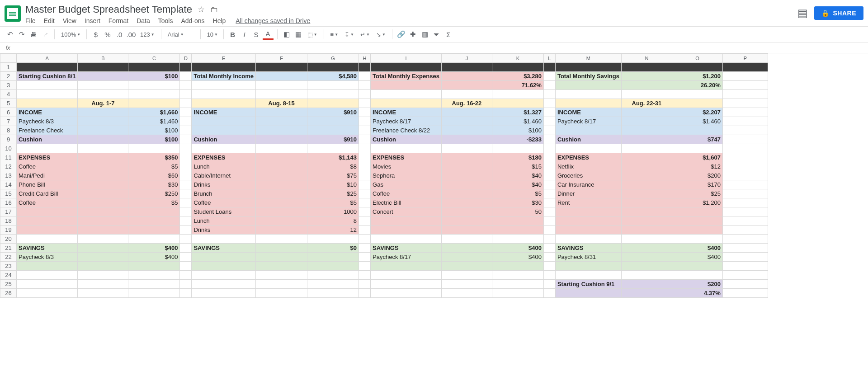  Describe the element at coordinates (588, 212) in the screenshot. I see `cell-M17` at that location.